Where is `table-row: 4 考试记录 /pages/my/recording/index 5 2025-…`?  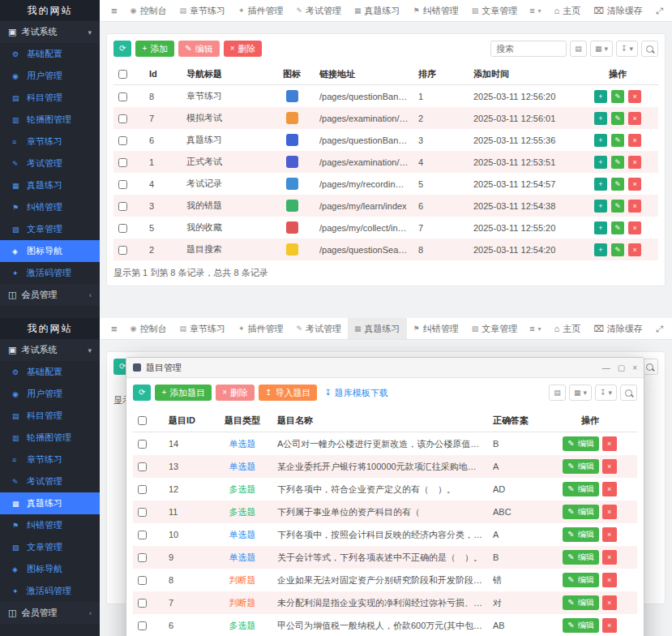
table-row: 4 考试记录 /pages/my/recording/index 5 2025-… is located at coordinates (386, 183).